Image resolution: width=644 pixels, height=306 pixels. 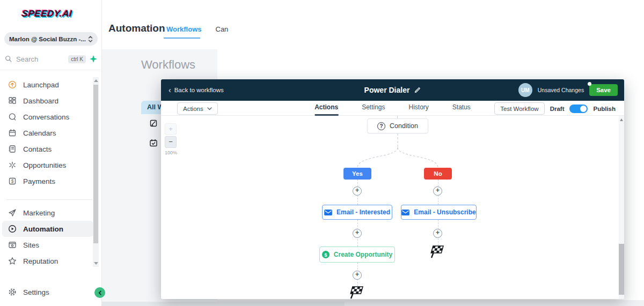 What do you see at coordinates (40, 133) in the screenshot?
I see `sidebar-item-label: Calendars` at bounding box center [40, 133].